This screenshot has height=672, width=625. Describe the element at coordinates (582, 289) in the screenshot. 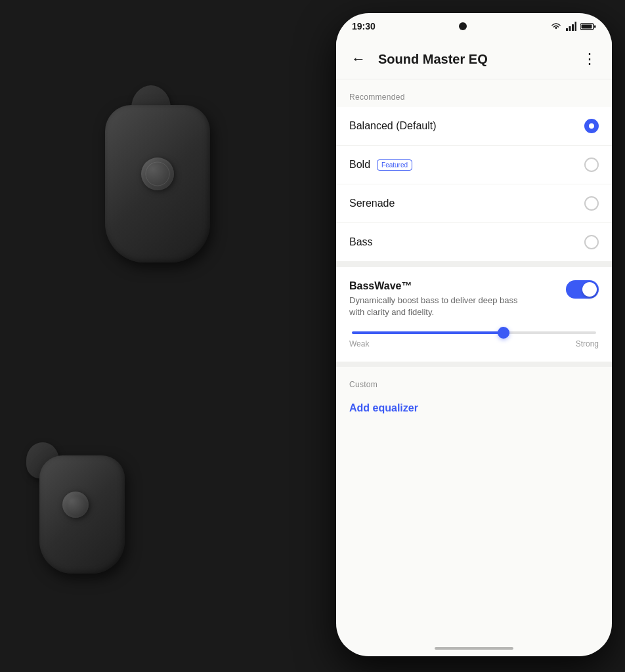

I see `basswave-toggle` at that location.